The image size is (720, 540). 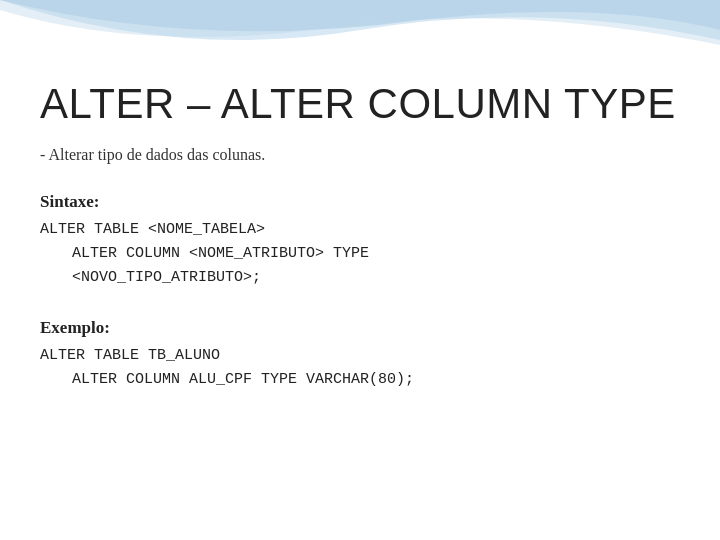 I want to click on exemplo-line2: ALTER COLUMN ALU_CPF TYPE VARCHAR(80);, so click(x=360, y=380).